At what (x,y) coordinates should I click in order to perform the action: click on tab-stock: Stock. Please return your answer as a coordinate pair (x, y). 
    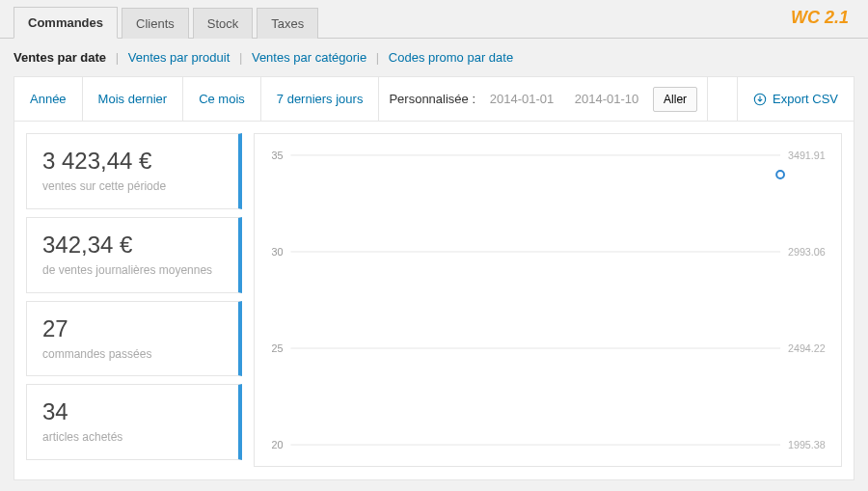
    Looking at the image, I should click on (224, 23).